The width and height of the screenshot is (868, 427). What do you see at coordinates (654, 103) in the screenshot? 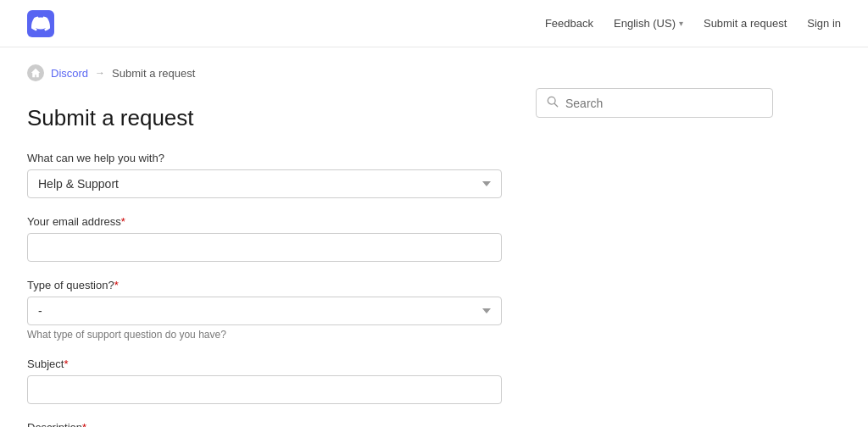
I see `search-box` at bounding box center [654, 103].